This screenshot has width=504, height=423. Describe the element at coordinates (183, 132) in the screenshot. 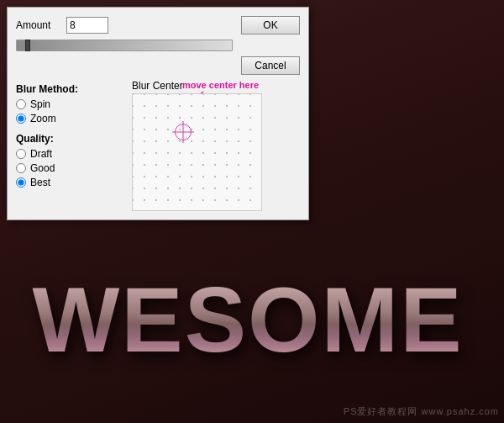

I see `blur-center-crosshair` at that location.